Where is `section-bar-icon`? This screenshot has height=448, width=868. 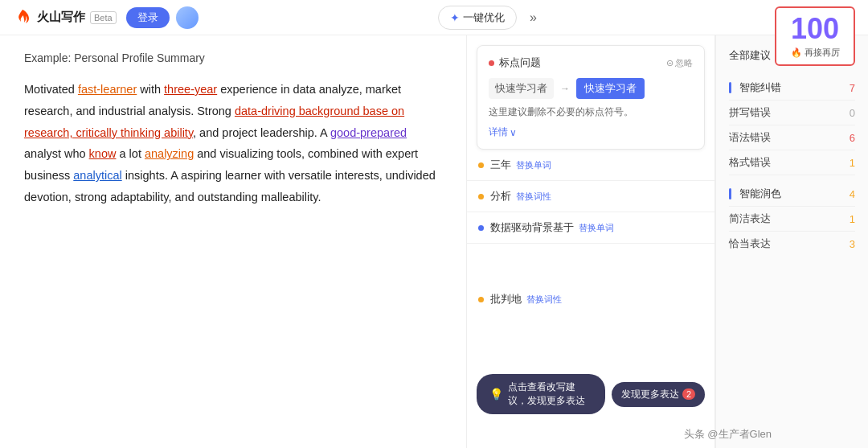
section-bar-icon is located at coordinates (730, 88).